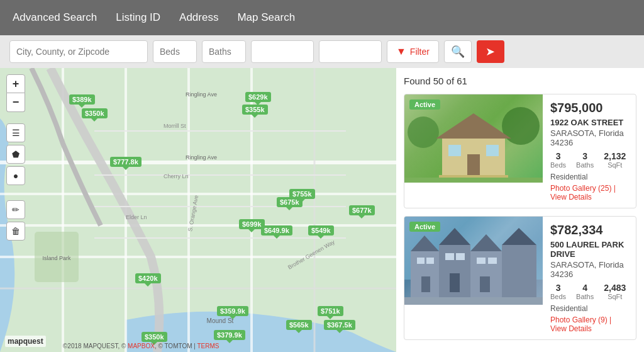 This screenshot has height=352, width=644. Describe the element at coordinates (233, 311) in the screenshot. I see `price-marker: $359.9k` at that location.